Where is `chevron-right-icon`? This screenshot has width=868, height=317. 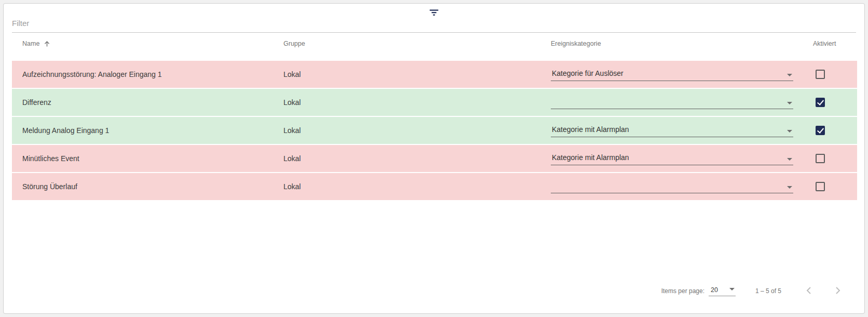 chevron-right-icon is located at coordinates (838, 291).